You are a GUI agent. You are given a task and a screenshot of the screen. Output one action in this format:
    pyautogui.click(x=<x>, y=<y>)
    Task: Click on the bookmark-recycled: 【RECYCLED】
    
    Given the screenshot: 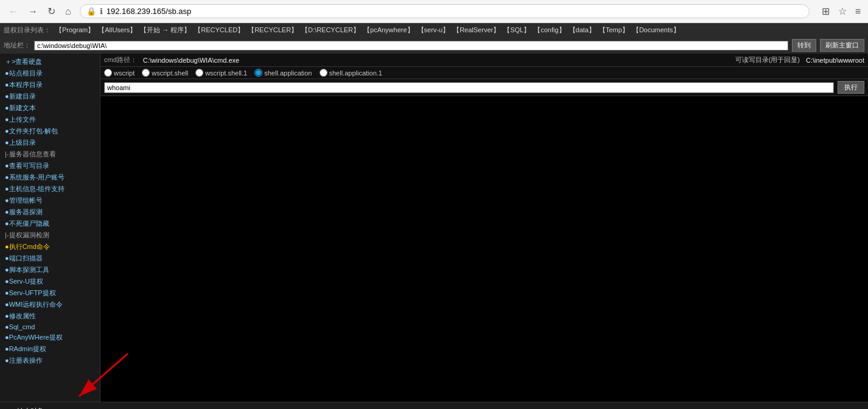 What is the action you would take?
    pyautogui.click(x=219, y=30)
    